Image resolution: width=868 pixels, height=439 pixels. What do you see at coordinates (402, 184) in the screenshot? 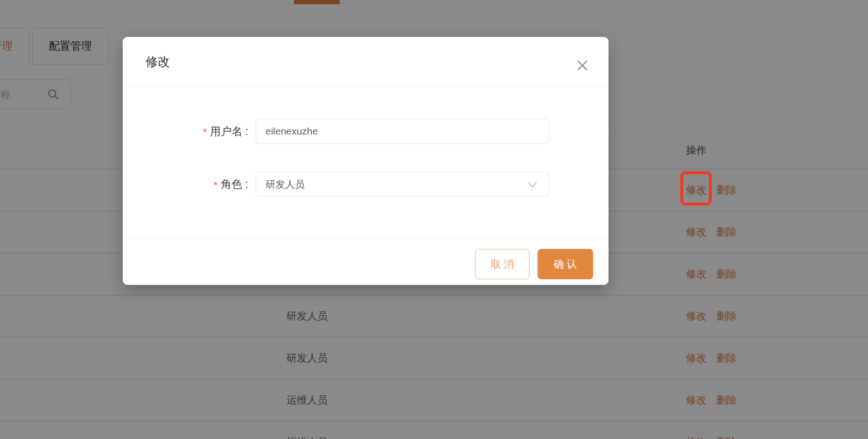
I see `role-select: 研发人员` at bounding box center [402, 184].